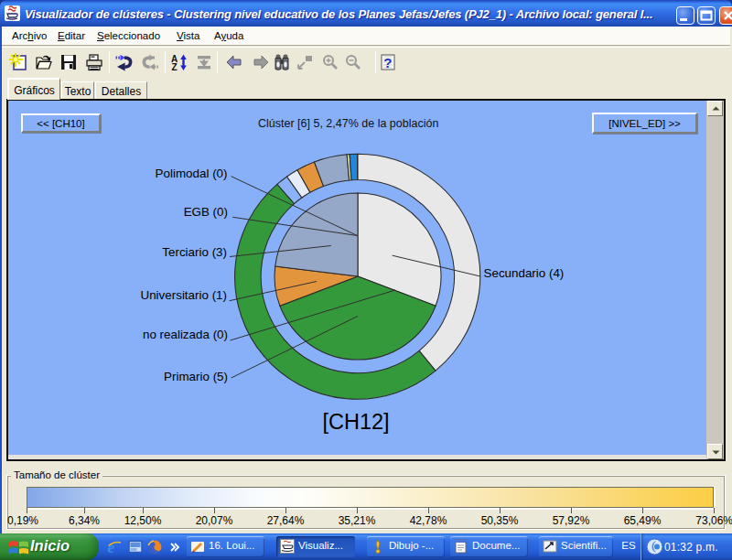 The image size is (732, 560). What do you see at coordinates (196, 377) in the screenshot?
I see `svg-text: Primario (5)` at bounding box center [196, 377].